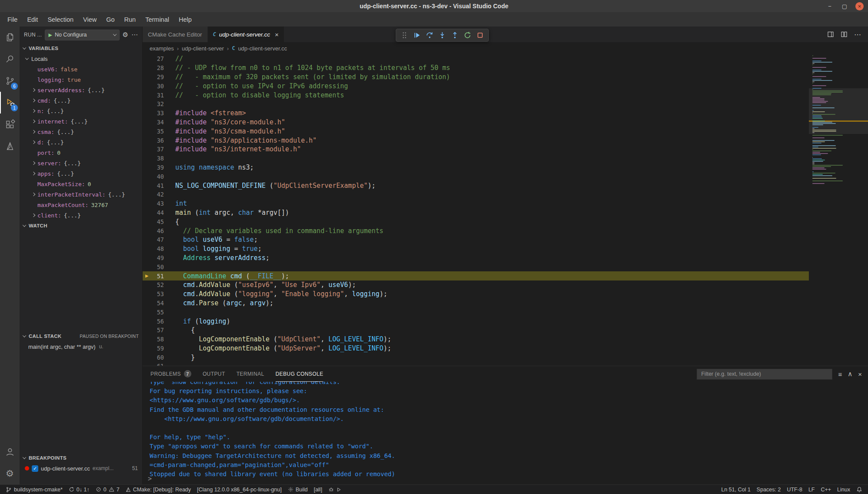  I want to click on code-line: 47 bool useV6 = false;, so click(476, 240).